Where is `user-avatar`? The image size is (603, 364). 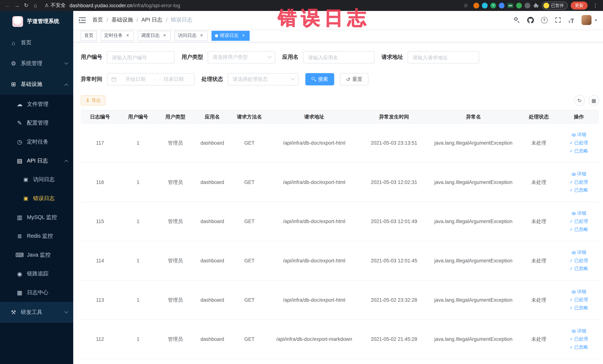 user-avatar is located at coordinates (586, 20).